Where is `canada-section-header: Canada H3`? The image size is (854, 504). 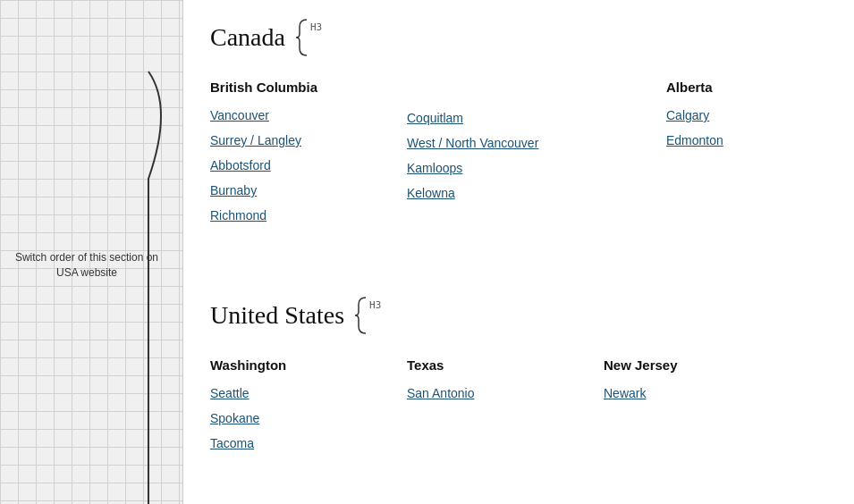 canada-section-header: Canada H3 is located at coordinates (519, 38).